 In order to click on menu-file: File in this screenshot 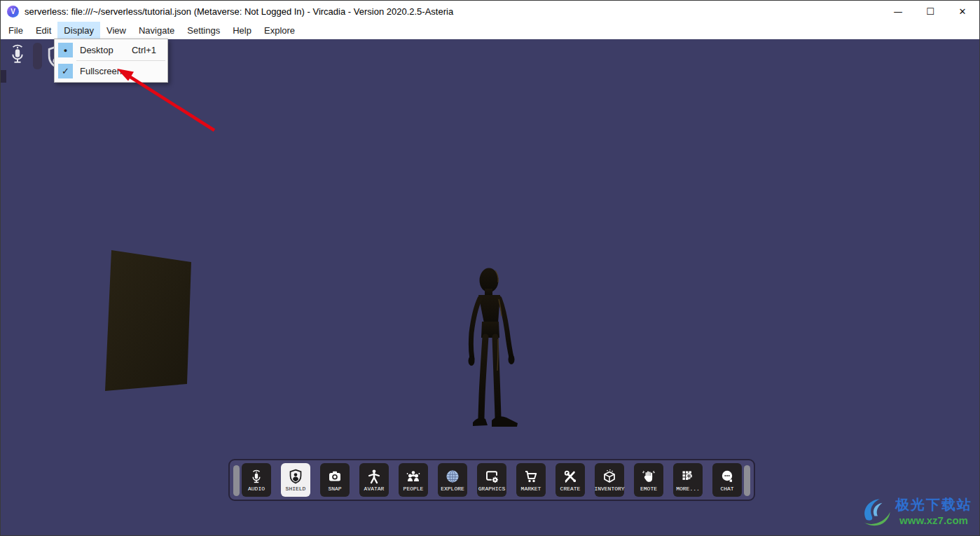, I will do `click(15, 31)`.